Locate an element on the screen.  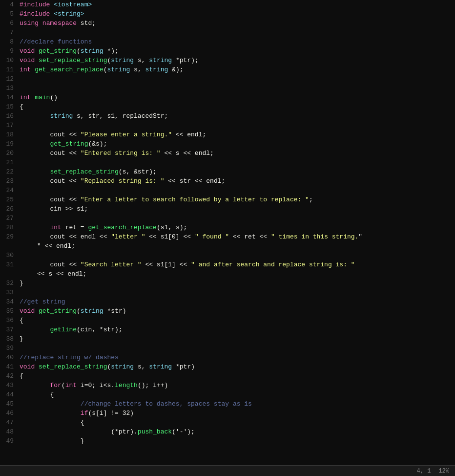
table-row: 37 getline(cin, *str); is located at coordinates (228, 329).